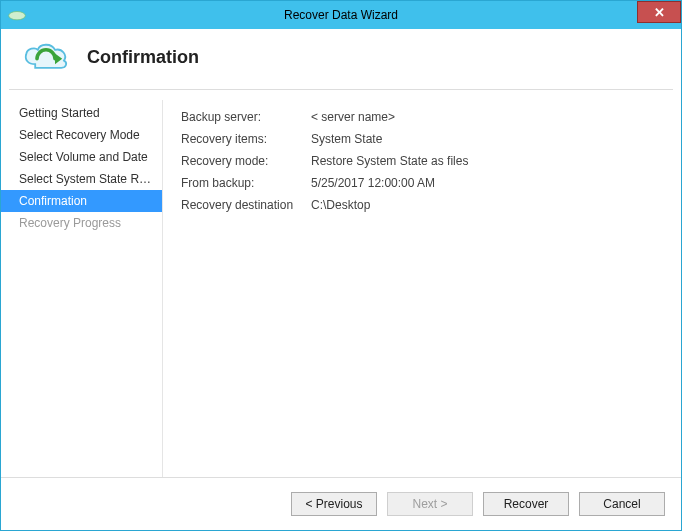 Image resolution: width=682 pixels, height=531 pixels. What do you see at coordinates (622, 504) in the screenshot?
I see `cancel-button: Cancel` at bounding box center [622, 504].